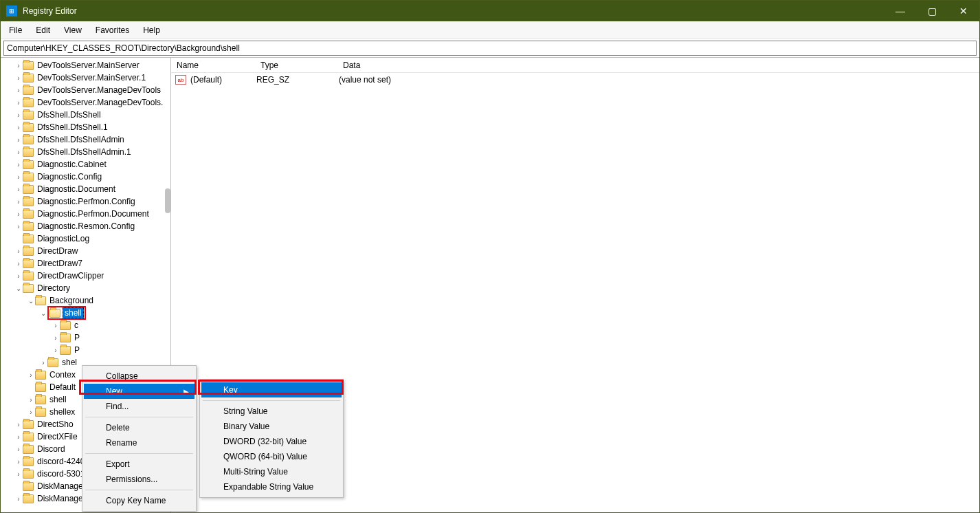 The height and width of the screenshot is (513, 980). What do you see at coordinates (139, 376) in the screenshot?
I see `ctx-collapse: Collapse` at bounding box center [139, 376].